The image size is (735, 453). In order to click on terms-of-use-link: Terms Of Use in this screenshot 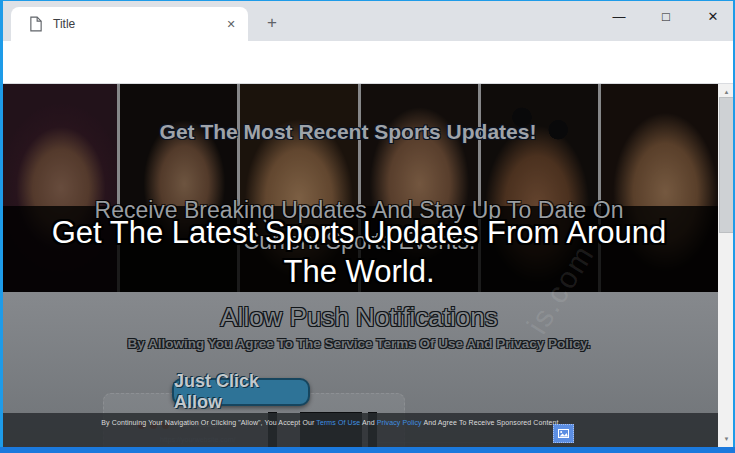, I will do `click(338, 422)`.